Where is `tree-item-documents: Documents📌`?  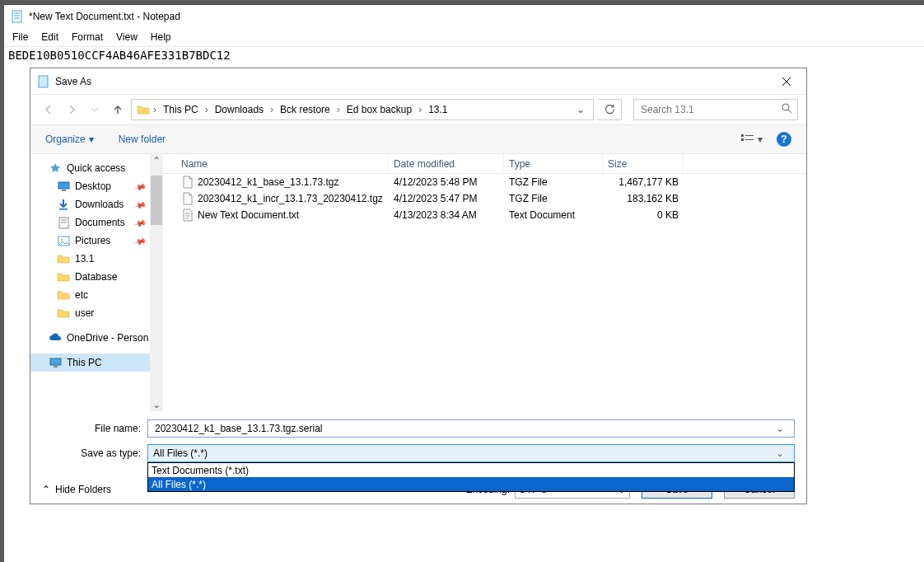
tree-item-documents: Documents📌 is located at coordinates (91, 222).